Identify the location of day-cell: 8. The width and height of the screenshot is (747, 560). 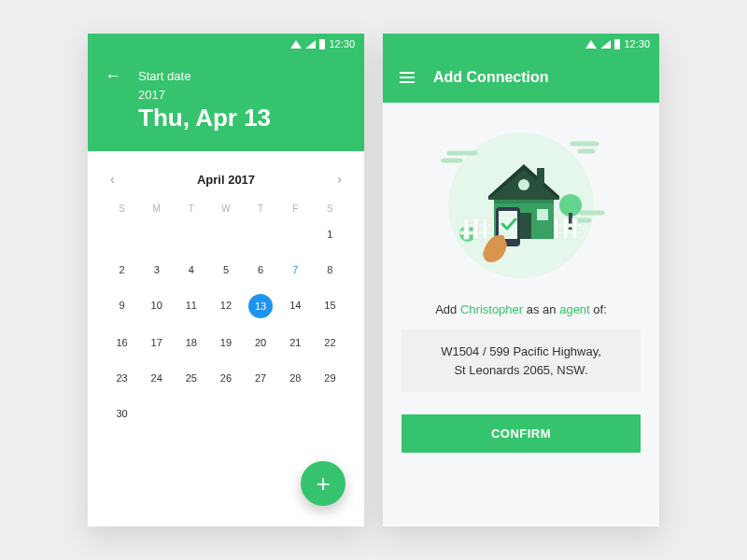
(331, 270).